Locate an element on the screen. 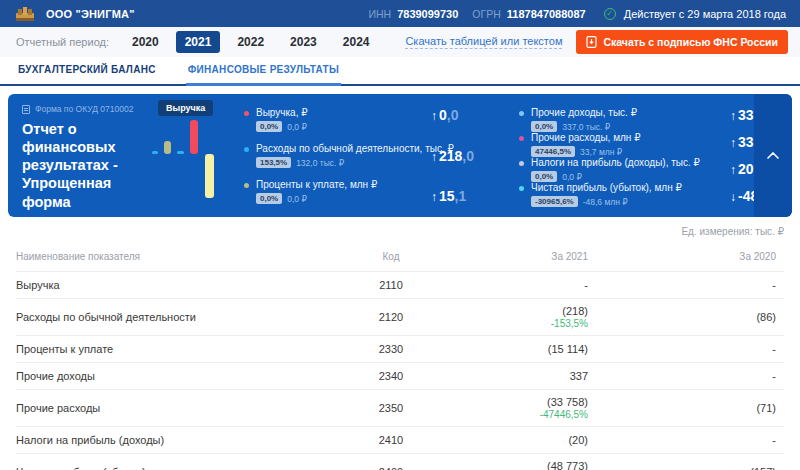  top-header: ООО "ЭНИГМА" ИНН 7839099730 ОГРН 1187847… is located at coordinates (400, 14).